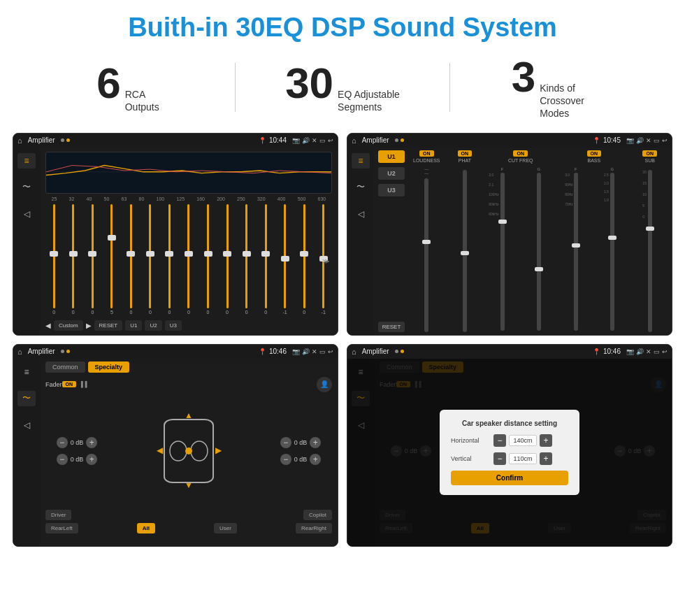  What do you see at coordinates (538, 241) in the screenshot?
I see `xover-channels-area: ON LOUDNESS — —` at bounding box center [538, 241].